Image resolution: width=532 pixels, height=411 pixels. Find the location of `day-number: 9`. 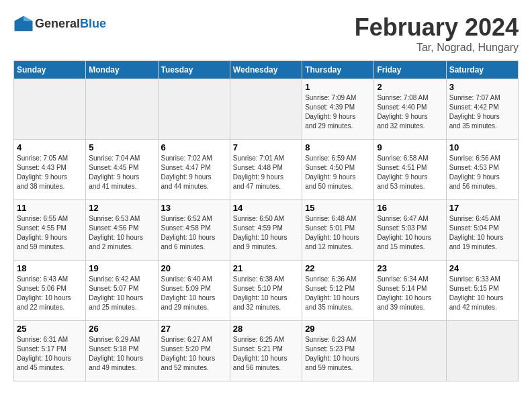

day-number: 9 is located at coordinates (410, 148).